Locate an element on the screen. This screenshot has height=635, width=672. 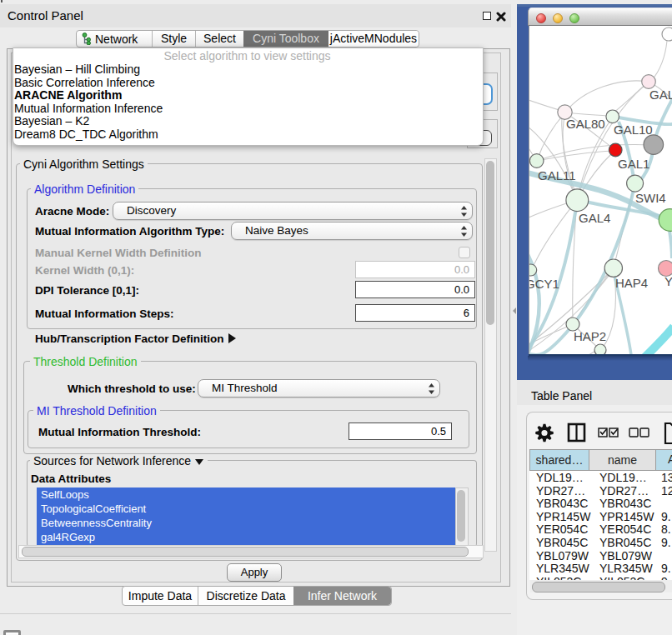
svg-text: GAL80 is located at coordinates (585, 123).